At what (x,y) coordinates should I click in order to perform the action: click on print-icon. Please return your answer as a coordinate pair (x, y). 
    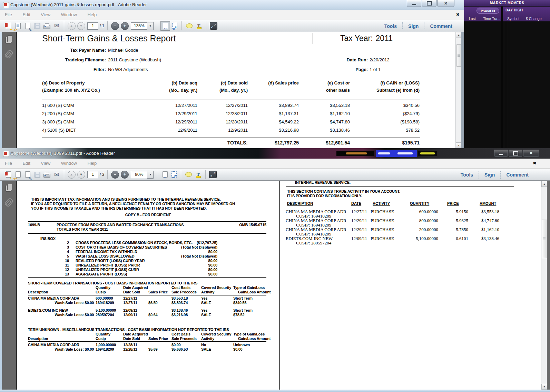
    Looking at the image, I should click on (47, 27).